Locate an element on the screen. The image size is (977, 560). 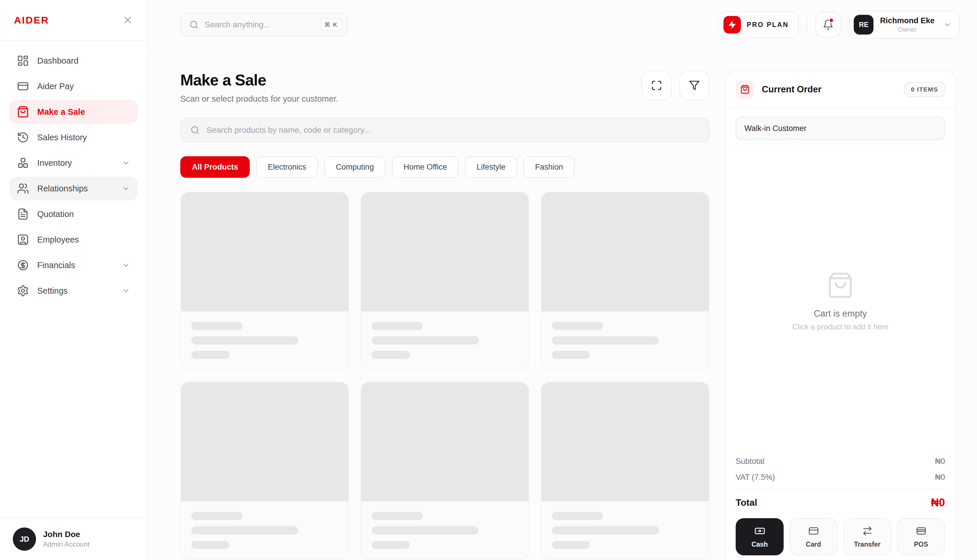
subtotal-value: ₦0 is located at coordinates (940, 462).